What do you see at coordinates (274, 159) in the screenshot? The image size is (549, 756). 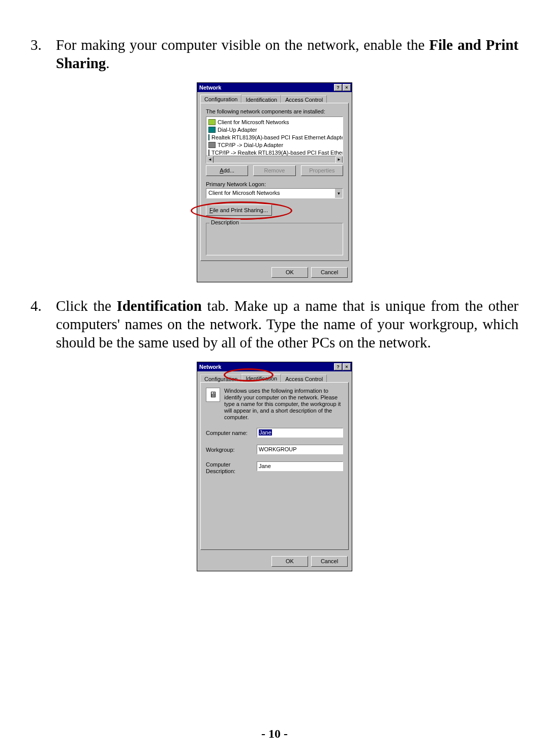 I see `horizontal-scrollbar: ◄ ►` at bounding box center [274, 159].